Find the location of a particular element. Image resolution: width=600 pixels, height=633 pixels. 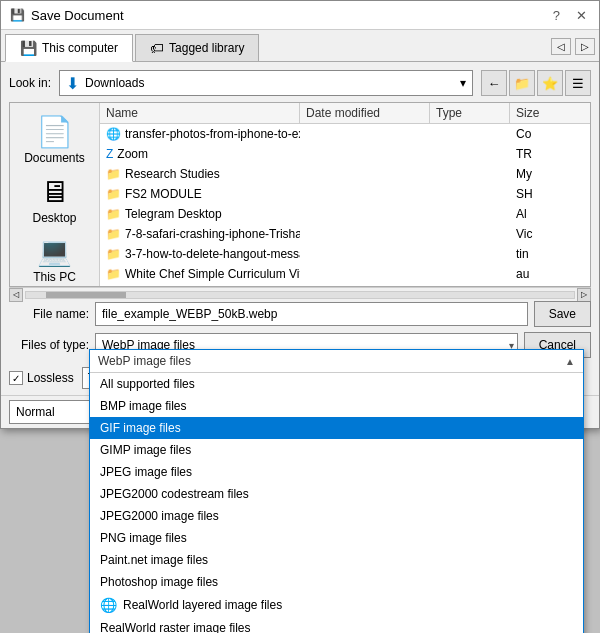

look-in-select-text: ⬇ Downloads is located at coordinates (105, 84).